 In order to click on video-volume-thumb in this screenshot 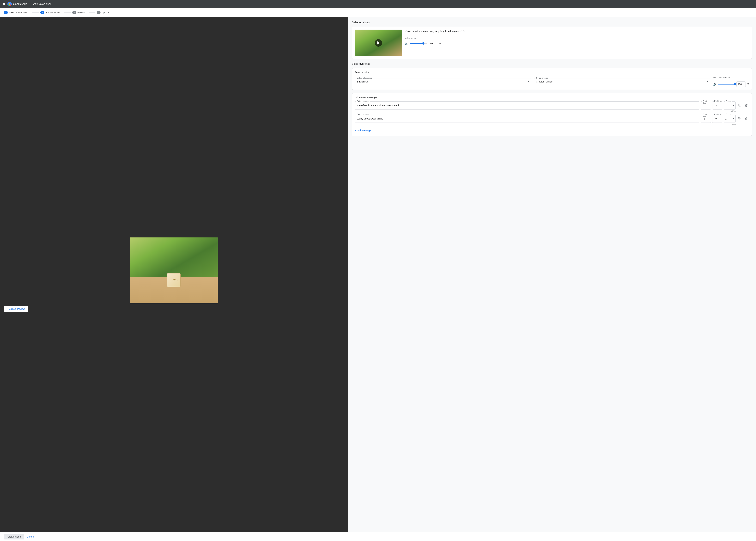, I will do `click(423, 43)`.